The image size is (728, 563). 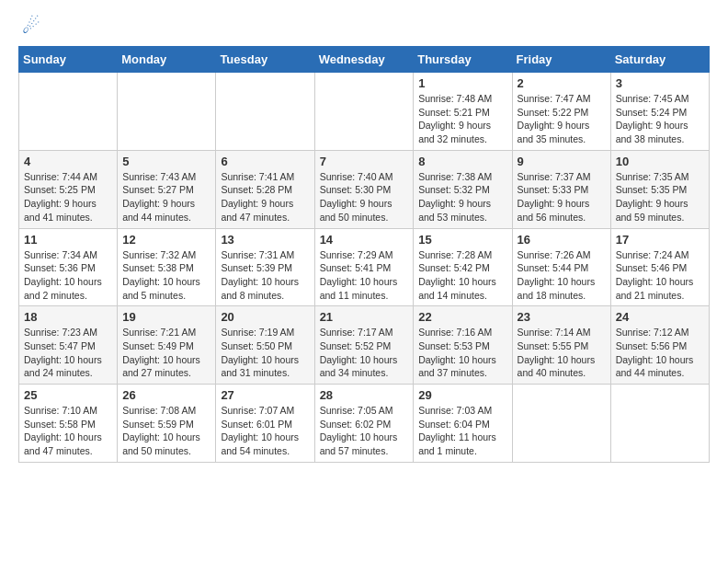 What do you see at coordinates (562, 120) in the screenshot?
I see `day-info: Sunrise: 7:47 AM Sunset: 5:22 PM Dayligh…` at bounding box center [562, 120].